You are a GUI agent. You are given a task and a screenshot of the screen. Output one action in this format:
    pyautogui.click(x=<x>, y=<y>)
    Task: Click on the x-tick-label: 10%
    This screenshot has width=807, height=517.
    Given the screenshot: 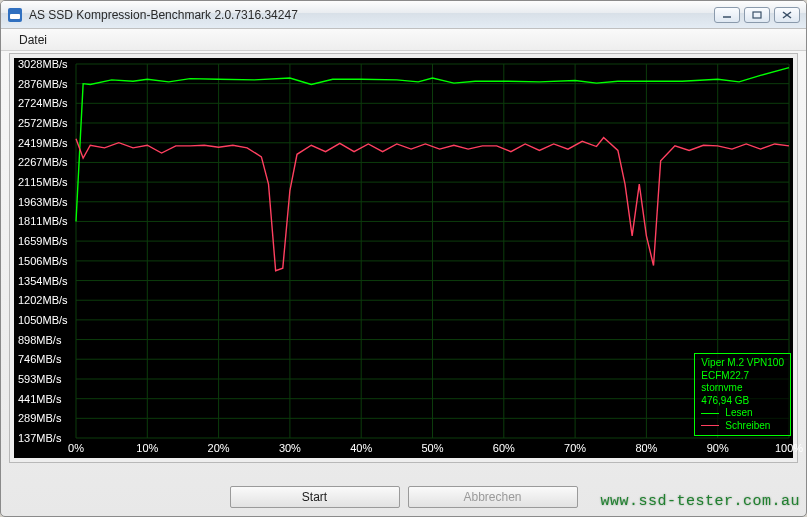 What is the action you would take?
    pyautogui.click(x=147, y=448)
    